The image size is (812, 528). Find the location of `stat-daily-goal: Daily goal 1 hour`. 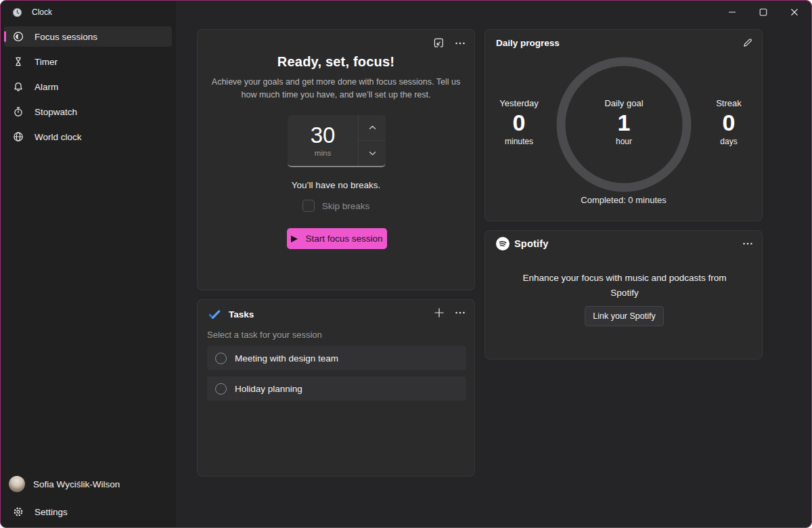

stat-daily-goal: Daily goal 1 hour is located at coordinates (624, 122).